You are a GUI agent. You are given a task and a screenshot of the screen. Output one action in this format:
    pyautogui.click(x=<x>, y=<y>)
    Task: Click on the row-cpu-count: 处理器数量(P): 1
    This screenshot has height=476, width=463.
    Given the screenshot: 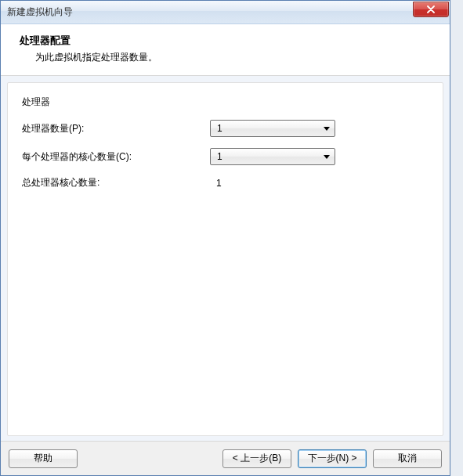 What is the action you would take?
    pyautogui.click(x=226, y=128)
    